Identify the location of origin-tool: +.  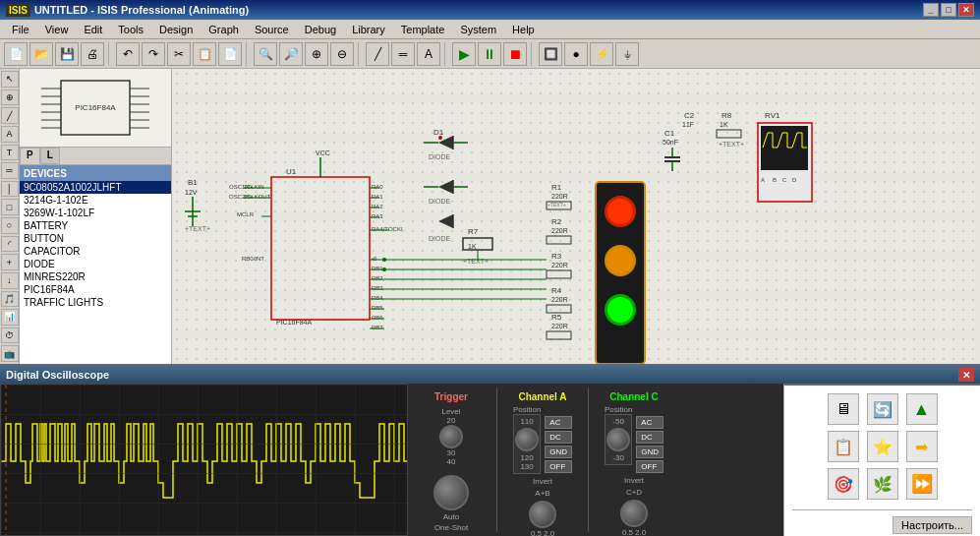
(10, 262).